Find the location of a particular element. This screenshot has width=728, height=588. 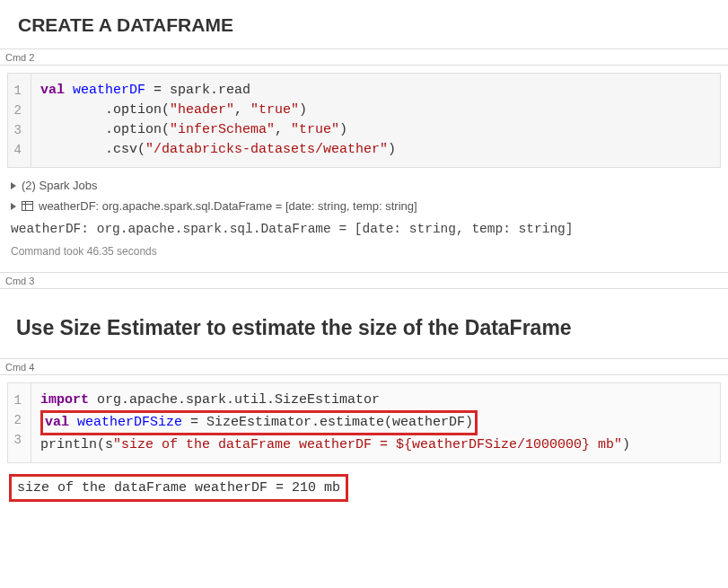

cmd-label-2: Cmd 2 is located at coordinates (364, 57).